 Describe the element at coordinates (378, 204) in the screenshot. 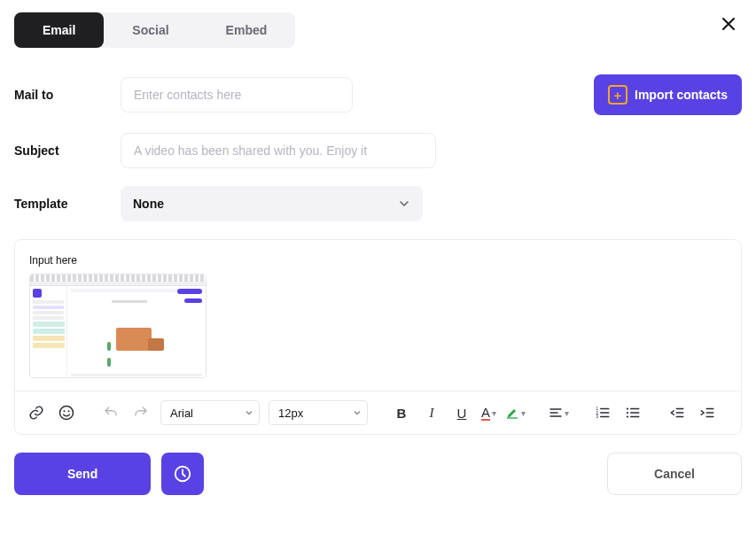

I see `template-row: Template None` at that location.